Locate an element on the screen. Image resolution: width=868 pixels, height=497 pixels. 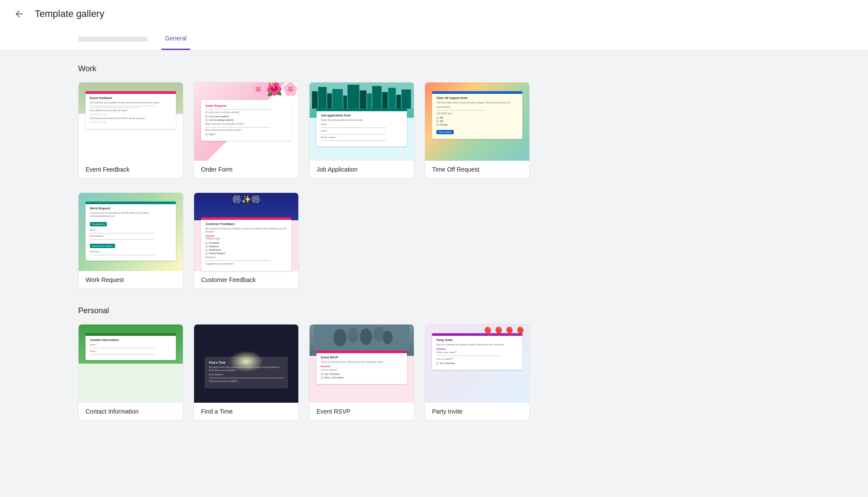
template-label-party-invite: Party Invite is located at coordinates (477, 411).